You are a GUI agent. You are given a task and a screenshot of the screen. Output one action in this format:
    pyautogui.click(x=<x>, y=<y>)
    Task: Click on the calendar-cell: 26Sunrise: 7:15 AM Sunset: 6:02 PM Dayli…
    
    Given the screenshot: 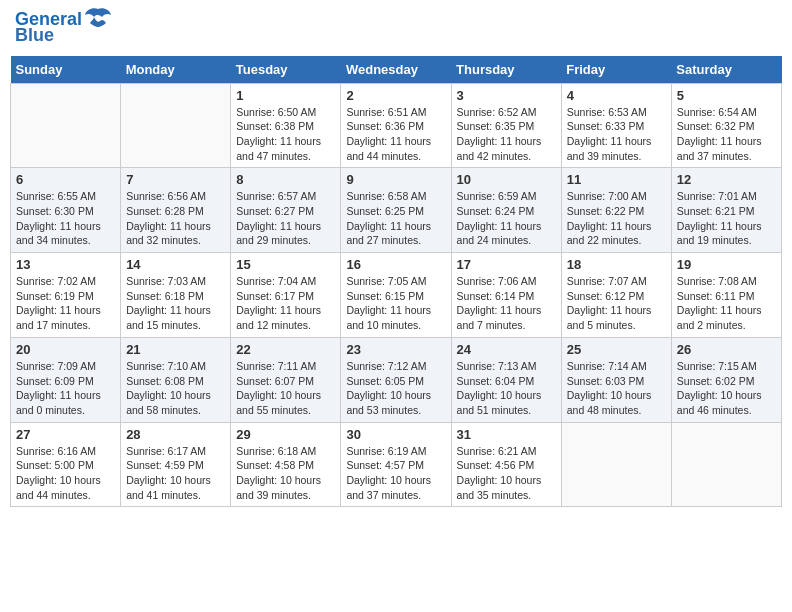 What is the action you would take?
    pyautogui.click(x=726, y=380)
    